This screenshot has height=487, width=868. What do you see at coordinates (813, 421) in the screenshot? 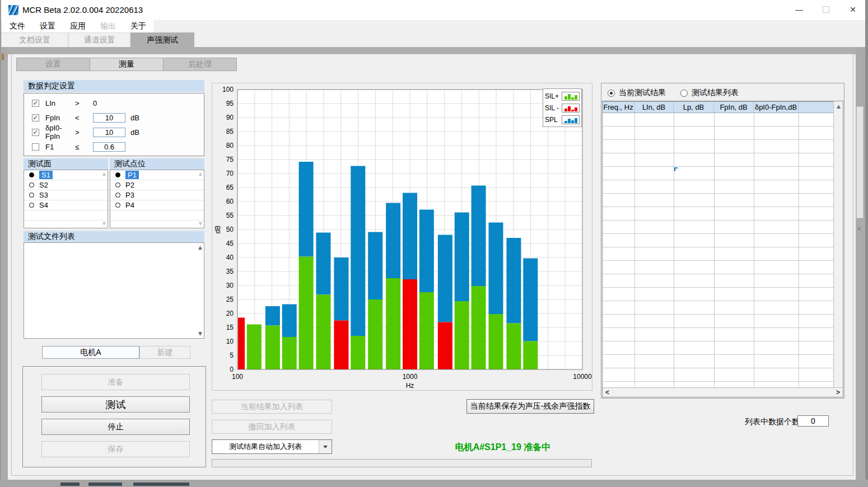
I see `count-value-box: 0` at bounding box center [813, 421].